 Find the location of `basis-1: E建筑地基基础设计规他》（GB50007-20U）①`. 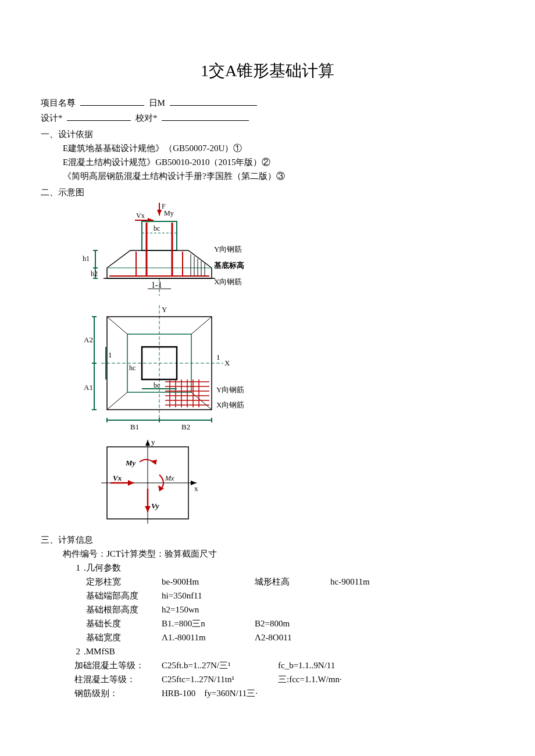

basis-1: E建筑地基基础设计规他》（GB50007-20U）① is located at coordinates (279, 148).